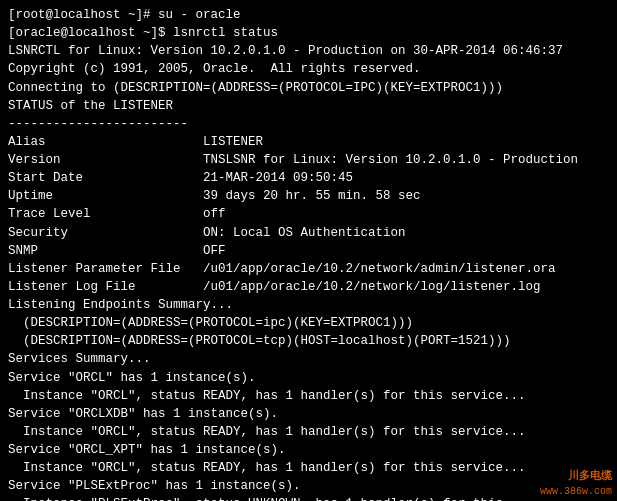 The height and width of the screenshot is (501, 617). What do you see at coordinates (308, 251) in the screenshot?
I see `terminal-line: SNMP OFF` at bounding box center [308, 251].